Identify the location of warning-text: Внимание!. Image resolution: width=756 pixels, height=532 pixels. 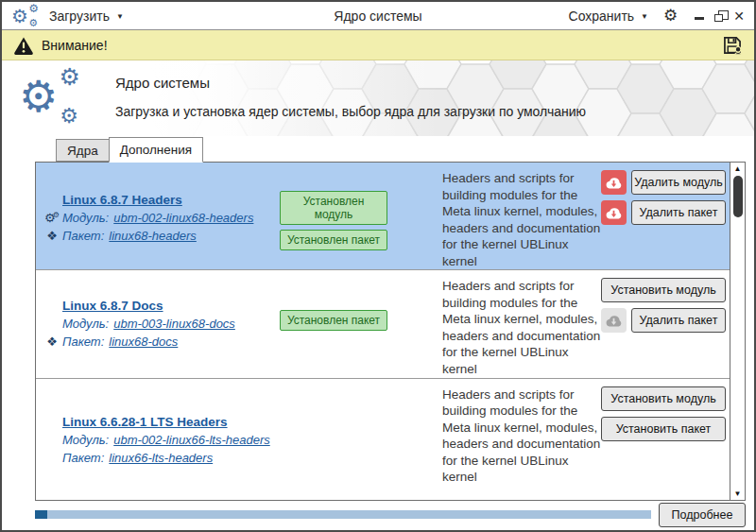
(75, 45).